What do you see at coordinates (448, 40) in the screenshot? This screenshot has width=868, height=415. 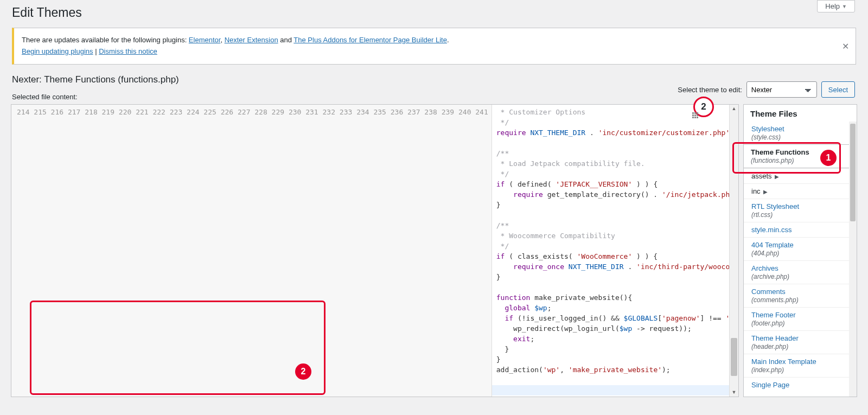 I see `notice-suffix: .` at bounding box center [448, 40].